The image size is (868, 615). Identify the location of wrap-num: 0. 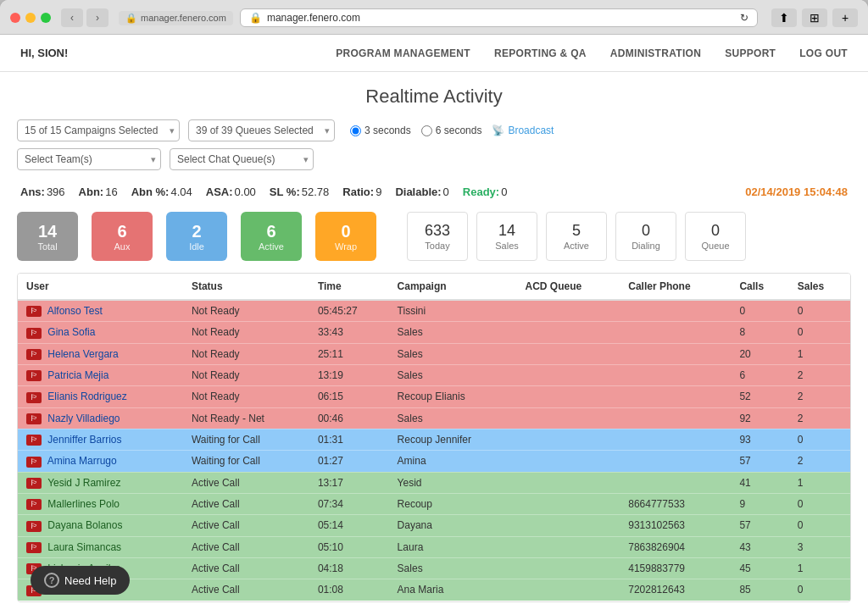
(346, 231).